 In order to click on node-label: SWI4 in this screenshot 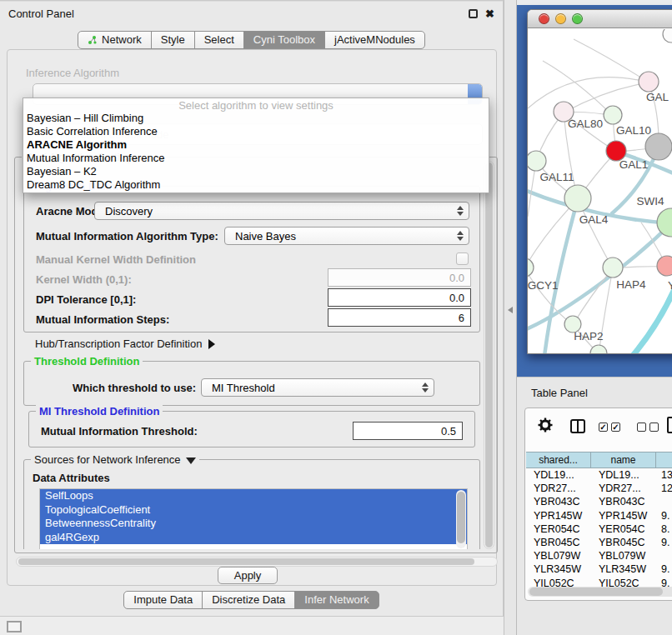, I will do `click(650, 202)`.